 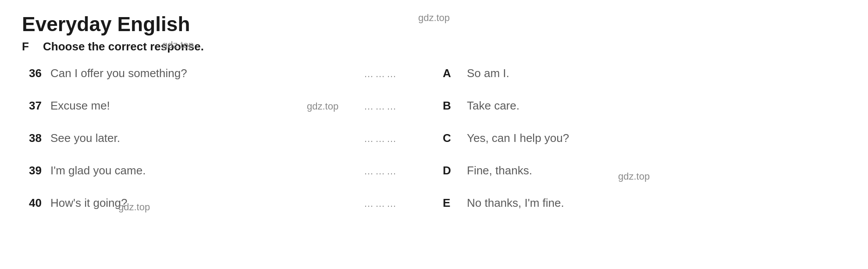 What do you see at coordinates (28, 46) in the screenshot?
I see `instruction-letter: F` at bounding box center [28, 46].